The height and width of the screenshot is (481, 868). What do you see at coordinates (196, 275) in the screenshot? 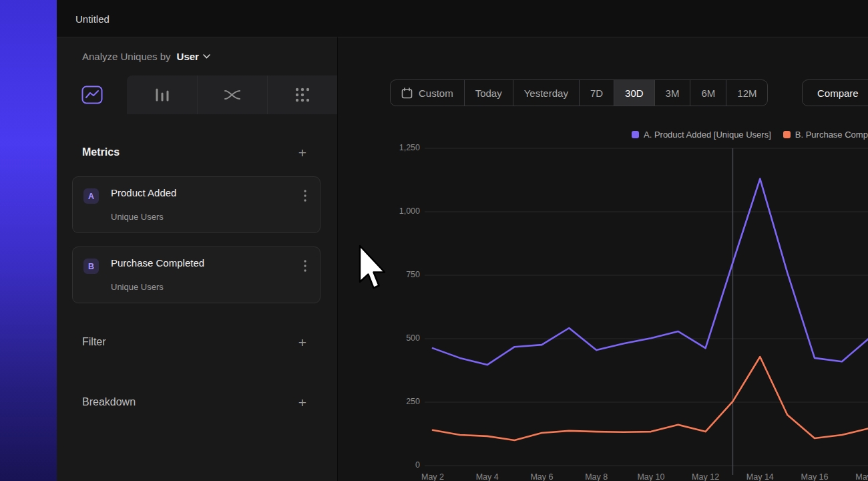
I see `metric-card-purchase-completed: B Purchase Completed Unique Users` at bounding box center [196, 275].